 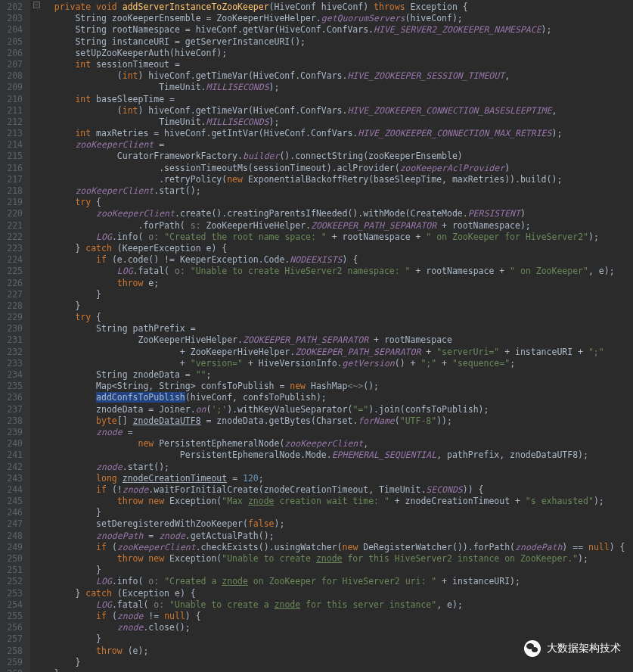 What do you see at coordinates (333, 133) in the screenshot?
I see `code-line: int maxRetries = hiveConf.getIntVar(Hive…` at bounding box center [333, 133].